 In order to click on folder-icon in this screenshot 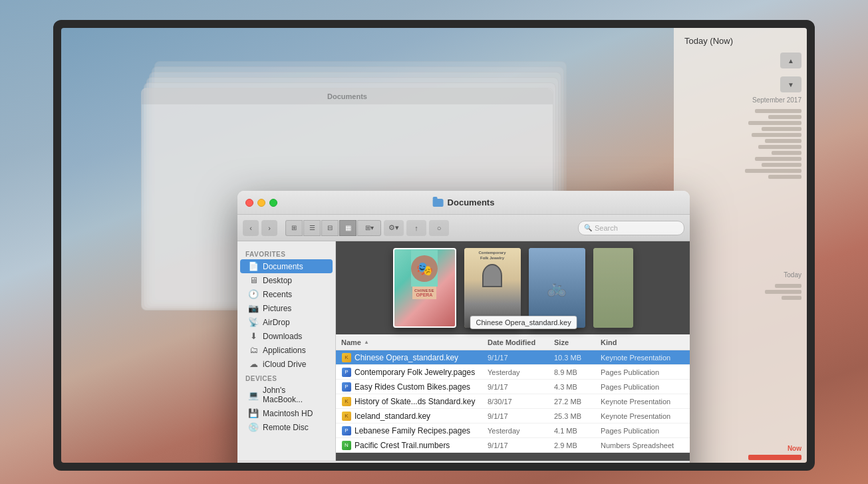, I will do `click(438, 203)`.